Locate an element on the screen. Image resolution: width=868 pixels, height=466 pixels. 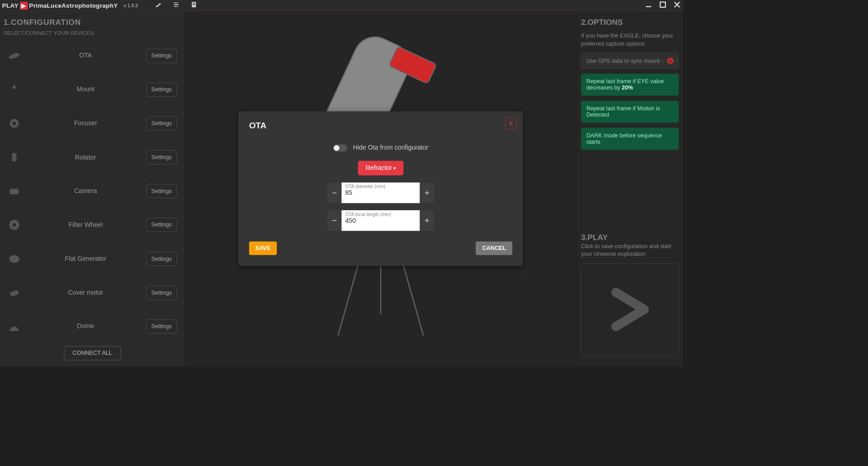
focuser-icon is located at coordinates (14, 123).